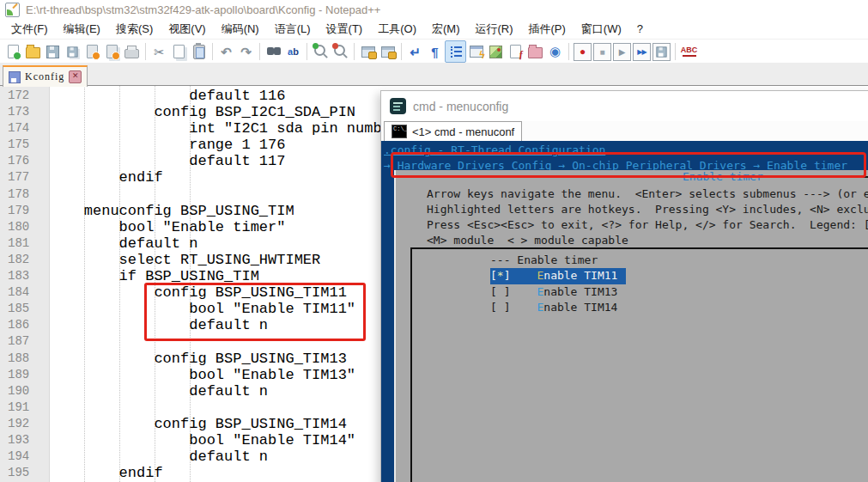  Describe the element at coordinates (93, 52) in the screenshot. I see `close-icon` at that location.